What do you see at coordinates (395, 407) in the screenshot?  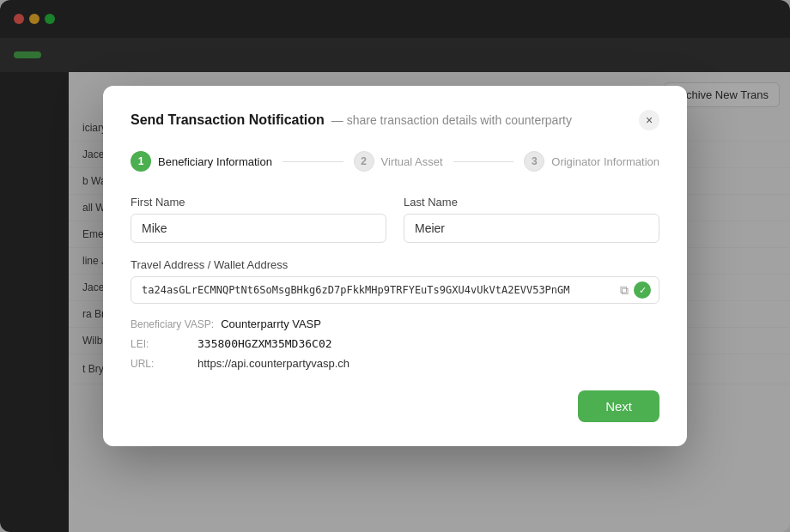 I see `modal-footer: Next` at bounding box center [395, 407].